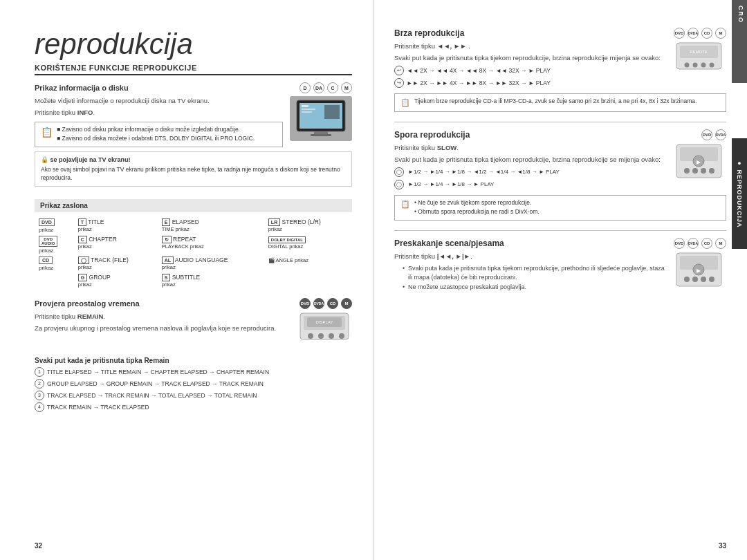 Image resolution: width=747 pixels, height=560 pixels. Describe the element at coordinates (531, 278) in the screenshot. I see `preskakanje-body-list: Svaki puta kada je pritisnuta tipka tije…` at that location.